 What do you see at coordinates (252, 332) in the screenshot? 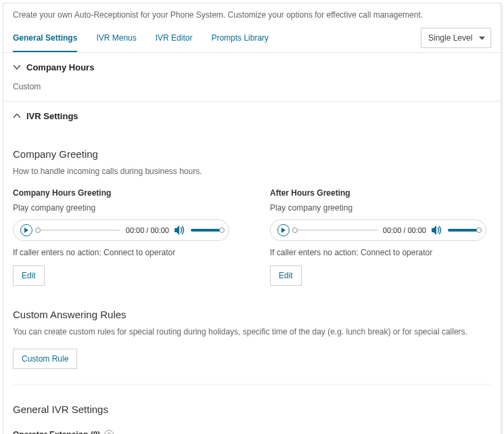
I see `custom-rules-sub: You can create custom rules for special …` at bounding box center [252, 332].